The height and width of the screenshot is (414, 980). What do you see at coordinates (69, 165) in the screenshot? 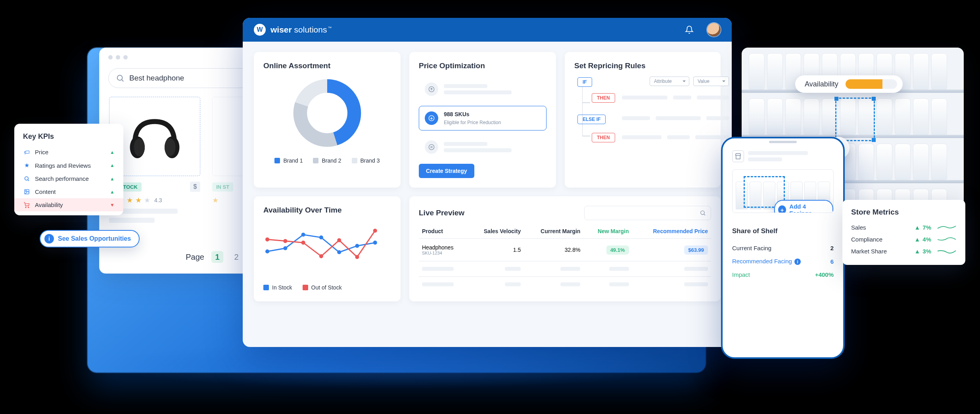
I see `kpi-item-ratings: ★ Ratings and Reviews ▲` at bounding box center [69, 165].